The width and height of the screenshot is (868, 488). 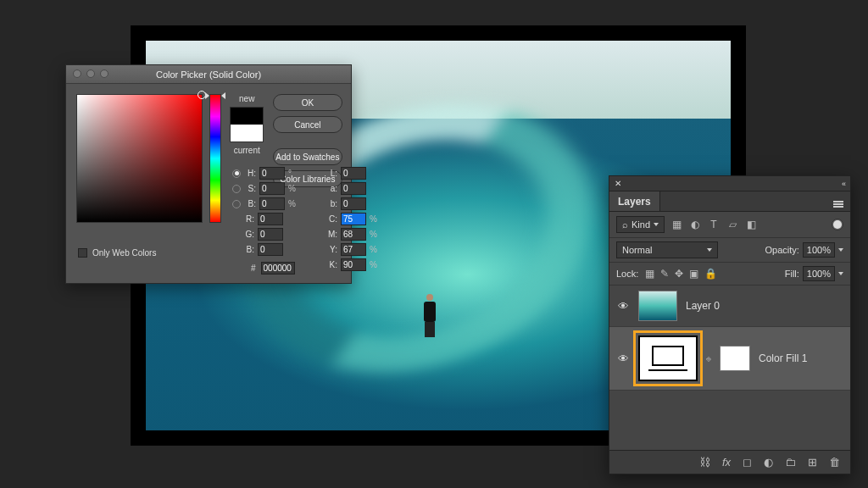 I want to click on m-field, so click(x=353, y=234).